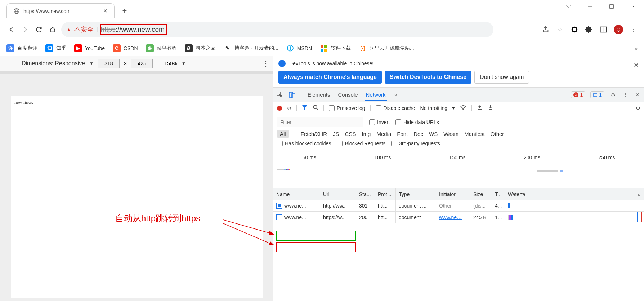 The image size is (644, 302). Describe the element at coordinates (322, 48) in the screenshot. I see `bookmarks-bar: 译百度翻译 知知乎 ▶YouTube CCSDN ◉菜鸟教程 B脚本之家 ✎博客…` at that location.